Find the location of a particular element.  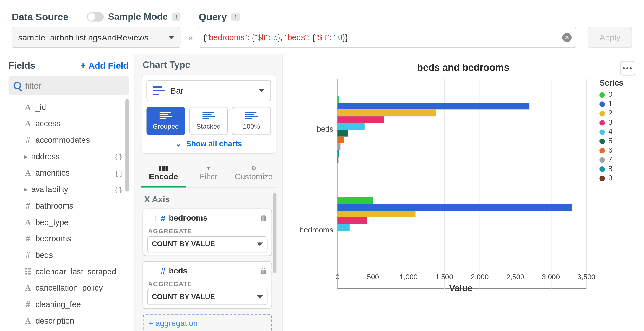

field-item: ⋮⋮Adescription is located at coordinates (69, 321).